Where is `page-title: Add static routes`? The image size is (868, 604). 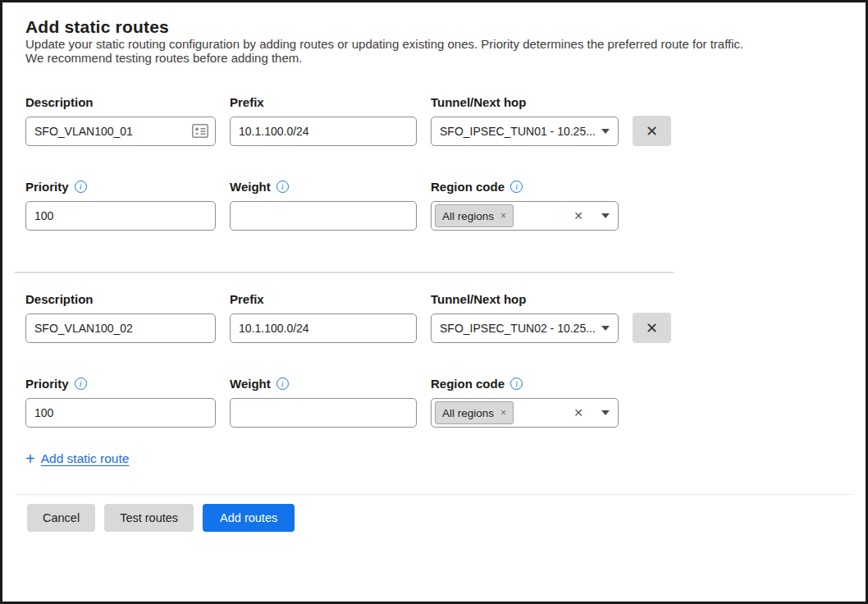
page-title: Add static routes is located at coordinates (434, 27).